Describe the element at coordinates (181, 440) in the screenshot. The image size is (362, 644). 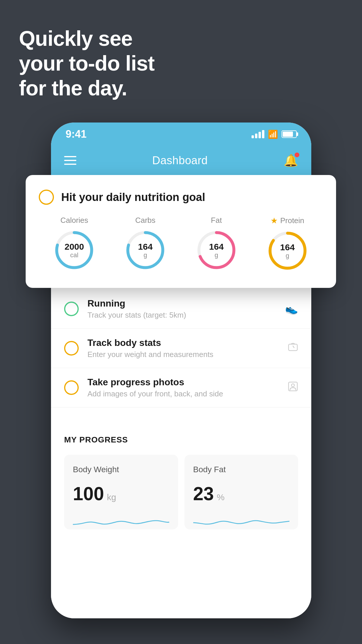
I see `progress-header: MY PROGRESS` at that location.